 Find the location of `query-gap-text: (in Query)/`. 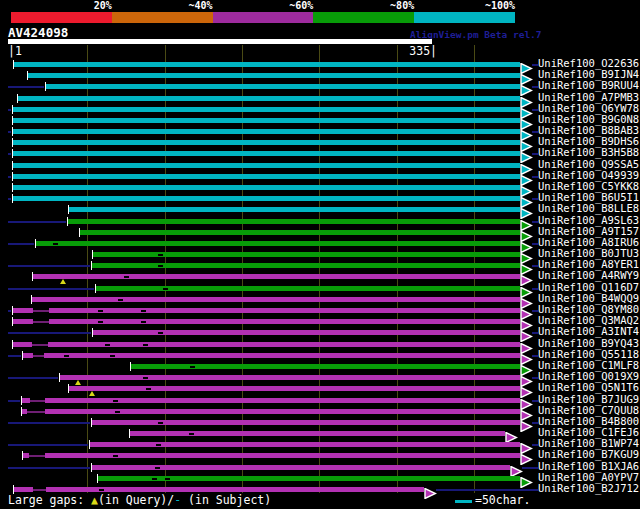

query-gap-text: (in Query)/ is located at coordinates (136, 500).